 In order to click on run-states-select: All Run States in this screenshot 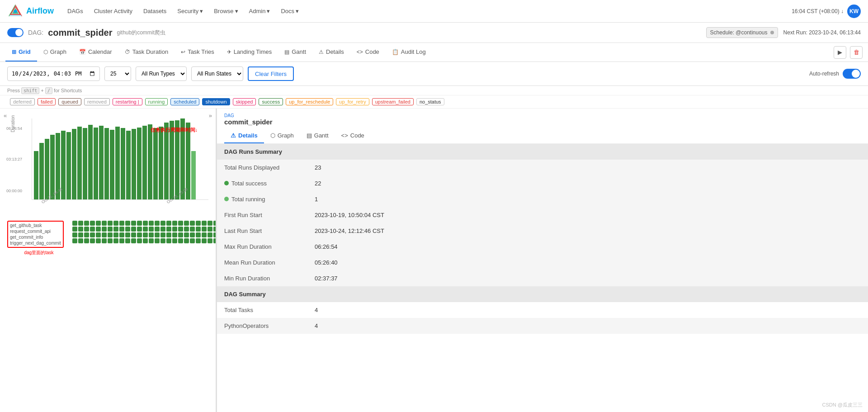, I will do `click(217, 74)`.